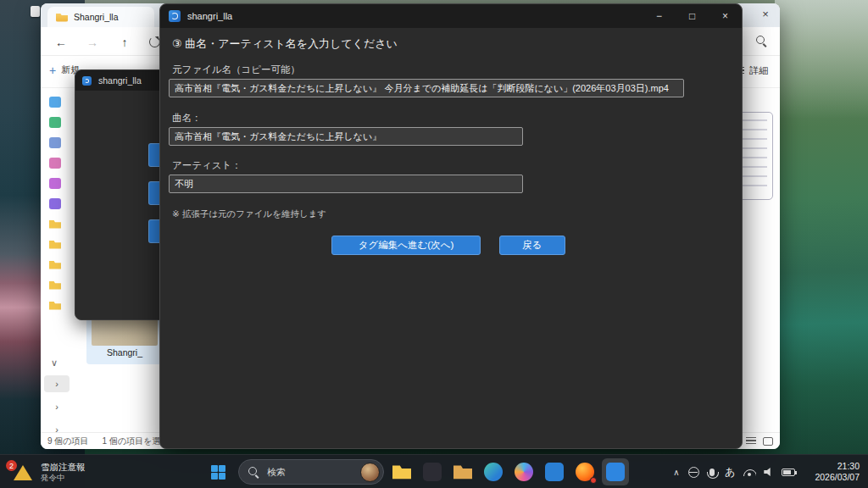 The width and height of the screenshot is (868, 488). I want to click on taskbar-file-explorer-icon, so click(402, 472).